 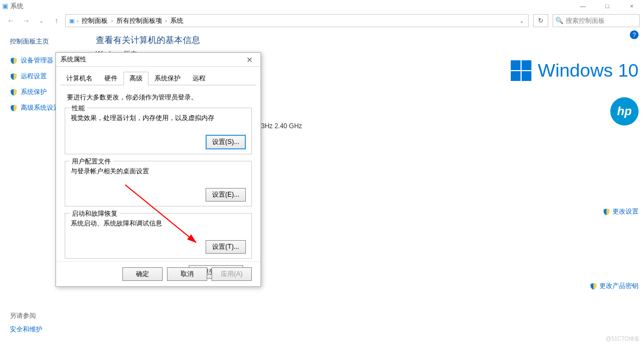 I want to click on back-button: ←, so click(x=11, y=21).